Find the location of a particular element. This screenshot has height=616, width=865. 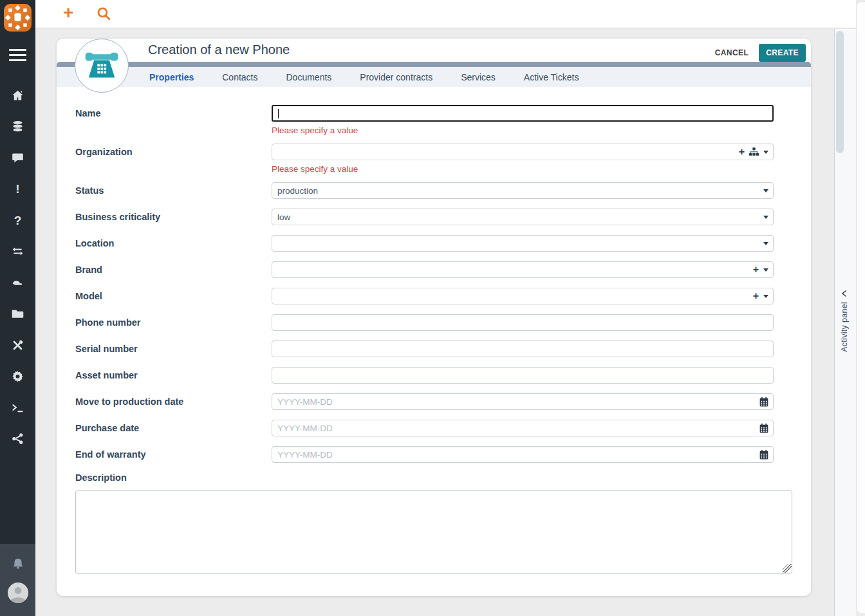

bell-icon is located at coordinates (18, 565).